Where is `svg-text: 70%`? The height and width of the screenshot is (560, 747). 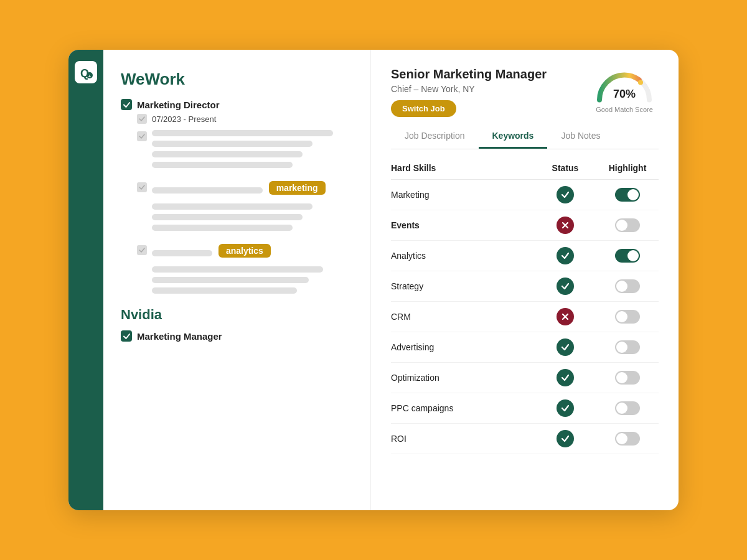
svg-text: 70% is located at coordinates (624, 94).